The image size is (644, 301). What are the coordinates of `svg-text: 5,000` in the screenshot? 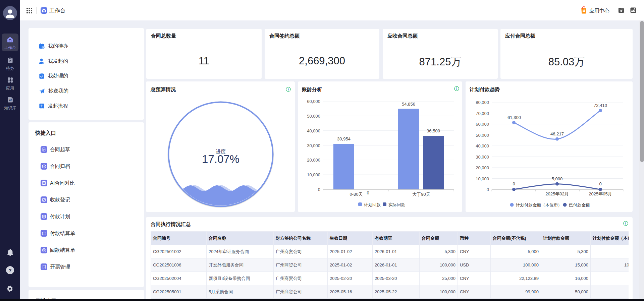 It's located at (557, 179).